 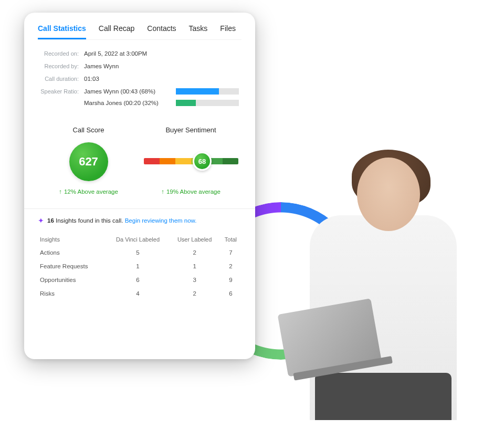 What do you see at coordinates (163, 103) in the screenshot?
I see `speaker-row-2: Marsha Jones (00:20 (32%)` at bounding box center [163, 103].